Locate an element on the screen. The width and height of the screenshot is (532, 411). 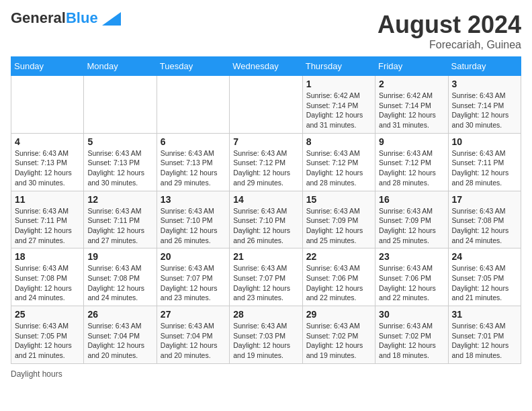
calendar-cell: 10Sunrise: 6:43 AMSunset: 7:11 PMDayligh… is located at coordinates (484, 162).